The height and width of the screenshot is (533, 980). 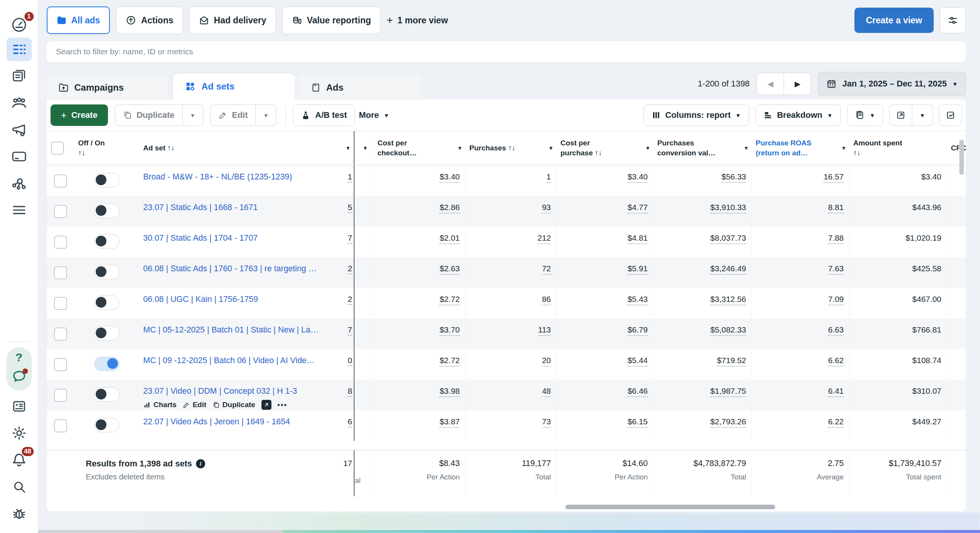 I want to click on metric-value: $6.46, so click(x=638, y=392).